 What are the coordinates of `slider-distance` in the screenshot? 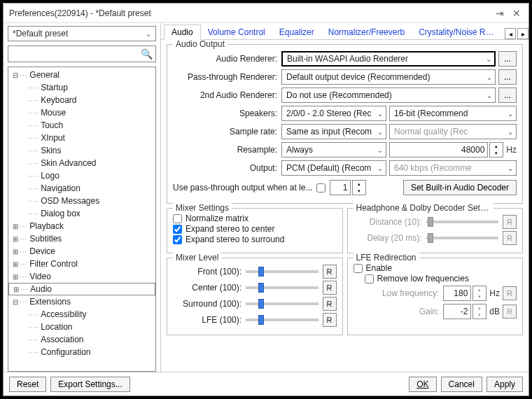 It's located at (463, 222).